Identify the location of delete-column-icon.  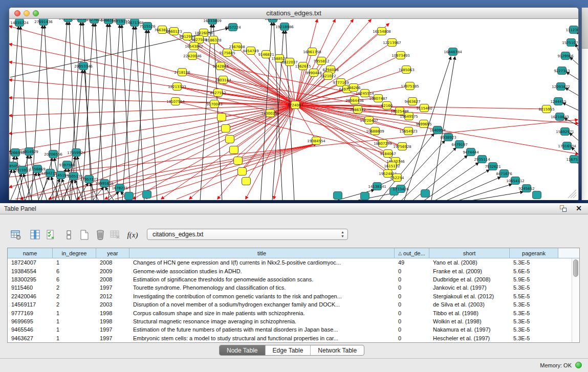
(100, 235).